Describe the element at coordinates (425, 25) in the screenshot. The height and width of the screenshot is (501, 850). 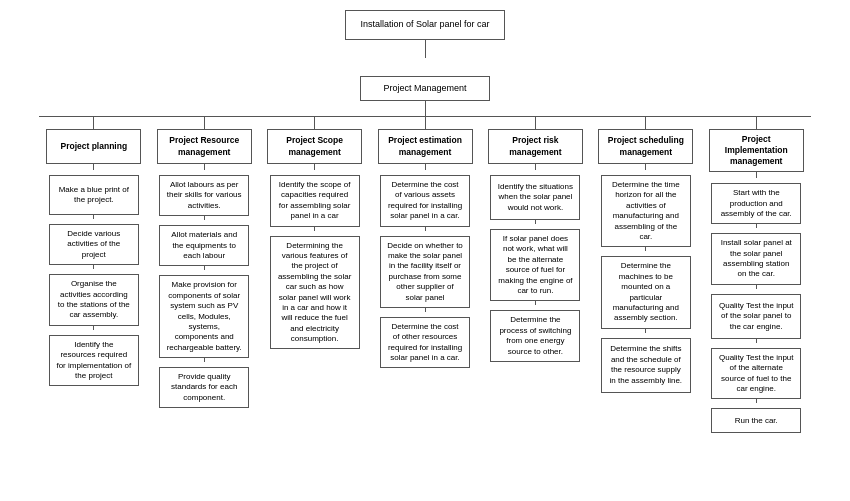
I see `title-box: Installation of Solar panel for car` at that location.